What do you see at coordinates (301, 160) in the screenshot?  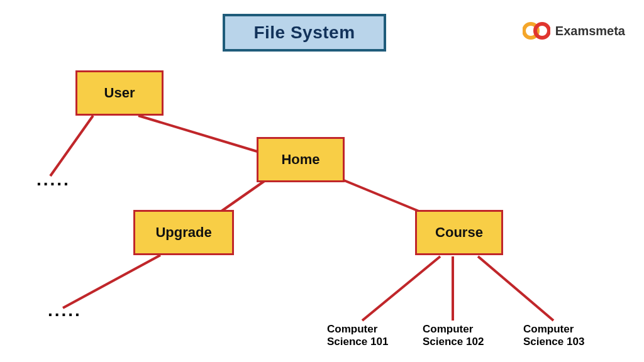 I see `node-home: Home` at bounding box center [301, 160].